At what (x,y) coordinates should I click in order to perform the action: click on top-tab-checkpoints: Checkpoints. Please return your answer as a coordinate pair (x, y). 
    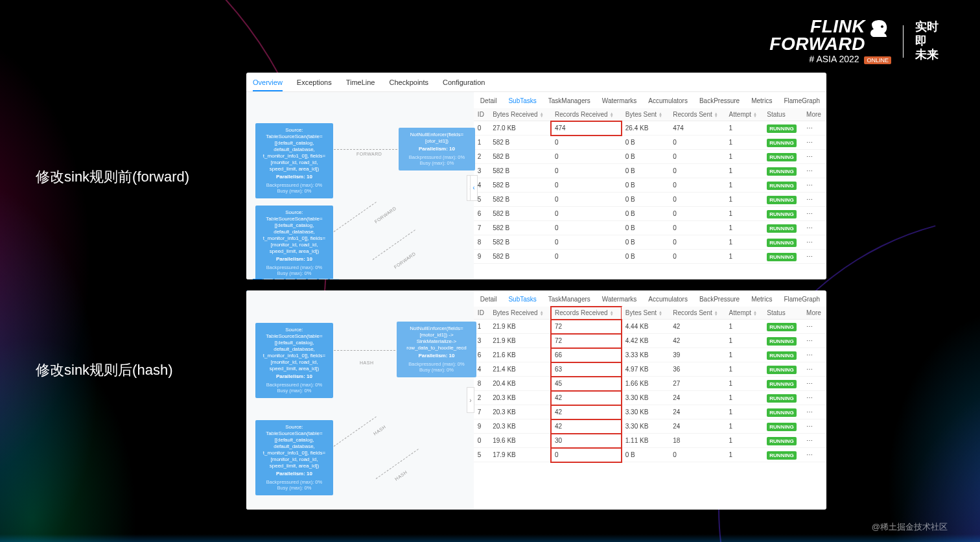
    Looking at the image, I should click on (410, 84).